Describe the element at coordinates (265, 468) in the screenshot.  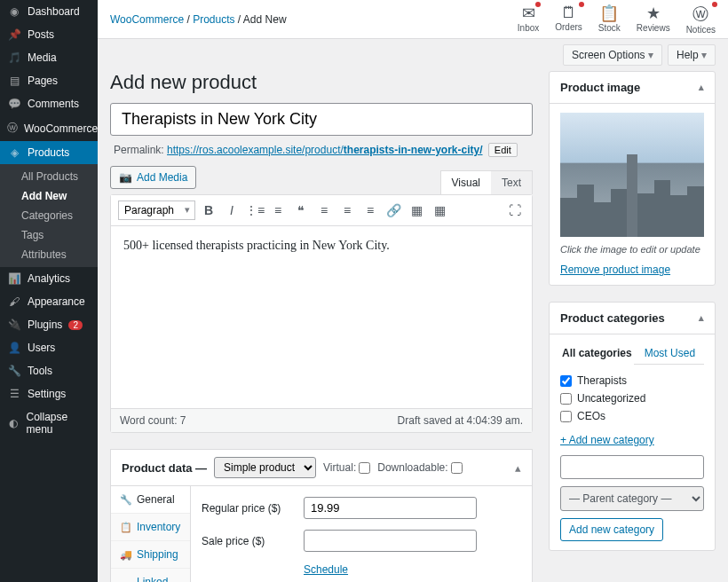
I see `product-type-select: Simple product` at that location.